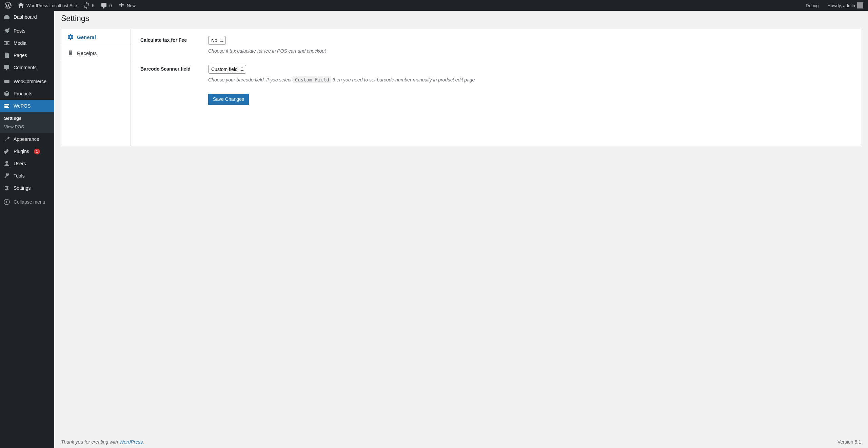 Image resolution: width=868 pixels, height=448 pixels. I want to click on wordpress-logo-icon, so click(8, 5).